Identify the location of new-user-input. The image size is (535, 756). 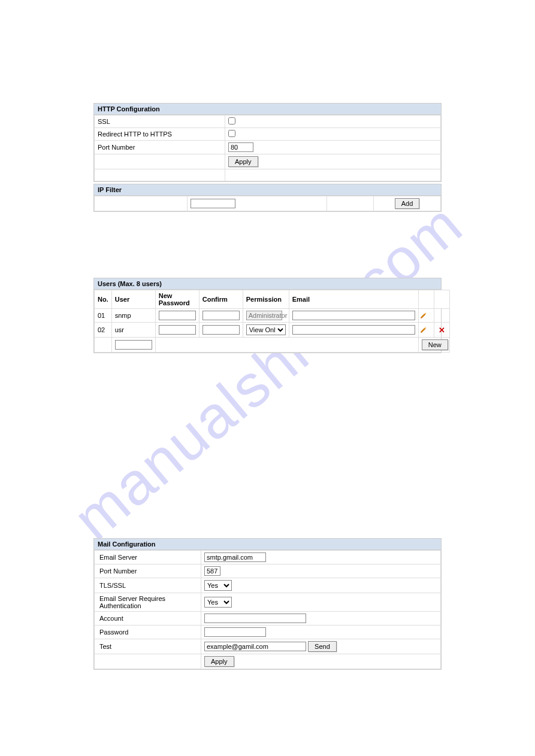
(134, 345).